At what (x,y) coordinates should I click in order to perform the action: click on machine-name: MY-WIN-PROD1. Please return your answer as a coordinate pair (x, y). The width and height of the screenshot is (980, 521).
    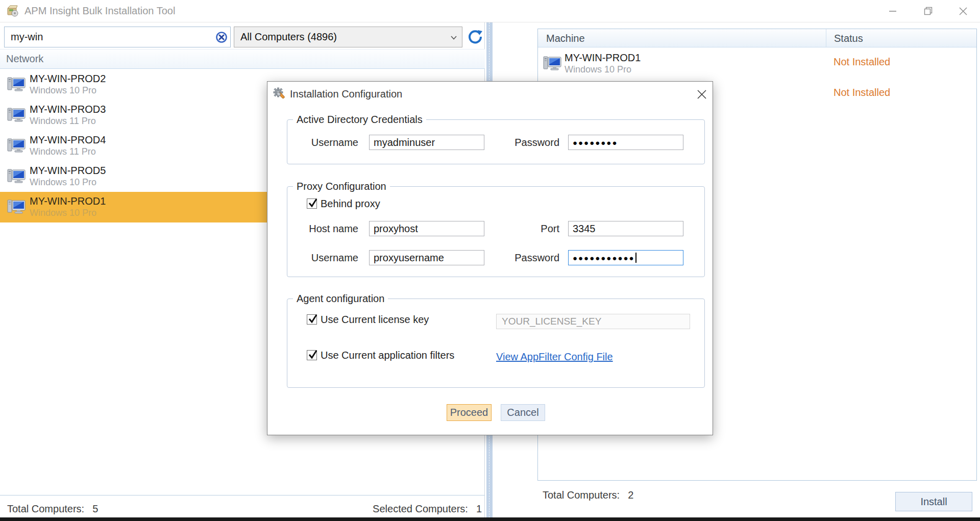
    Looking at the image, I should click on (602, 58).